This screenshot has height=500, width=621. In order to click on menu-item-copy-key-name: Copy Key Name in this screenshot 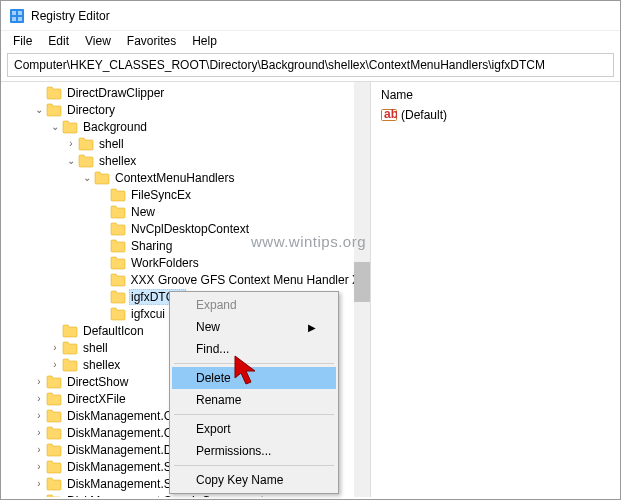, I will do `click(254, 480)`.